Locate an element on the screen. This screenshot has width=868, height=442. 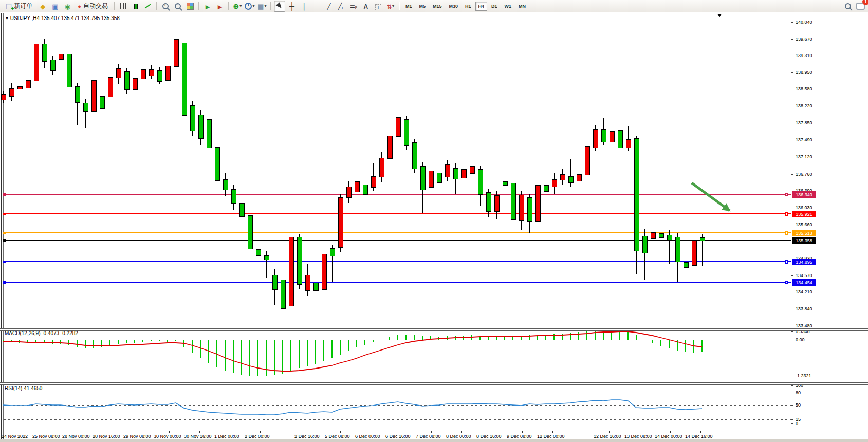
price-axis-label: 137.850 is located at coordinates (804, 123).